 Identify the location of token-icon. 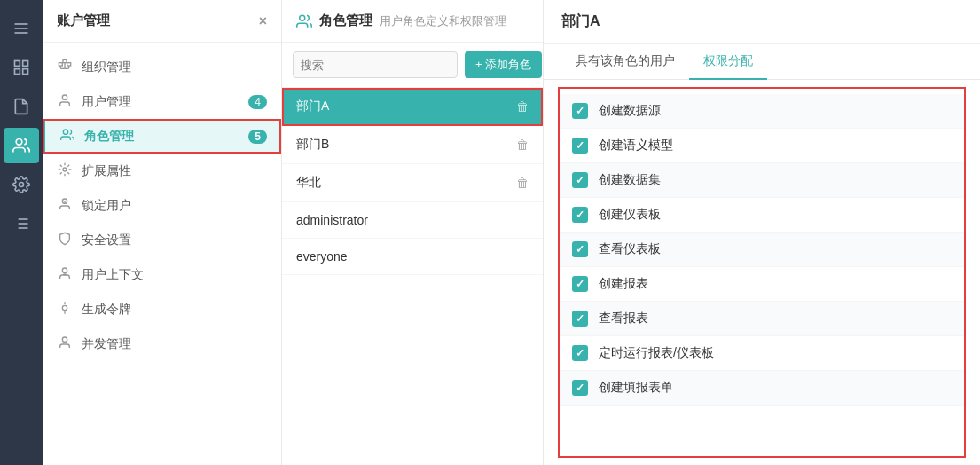
(65, 309).